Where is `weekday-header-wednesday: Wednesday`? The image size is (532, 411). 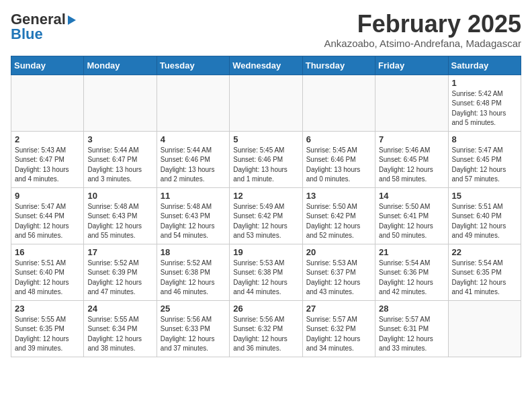 weekday-header-wednesday: Wednesday is located at coordinates (266, 65).